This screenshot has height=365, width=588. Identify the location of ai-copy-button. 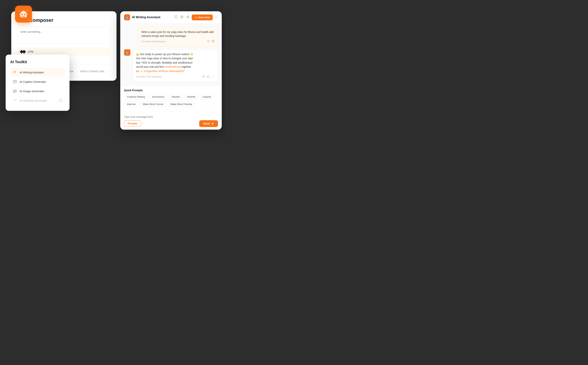
(208, 77).